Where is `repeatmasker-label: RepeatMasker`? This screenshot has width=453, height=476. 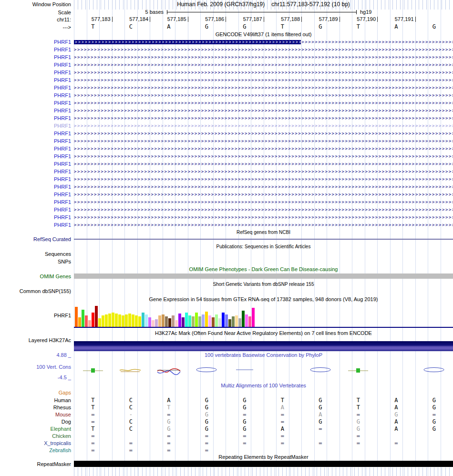
repeatmasker-label: RepeatMasker is located at coordinates (35, 464).